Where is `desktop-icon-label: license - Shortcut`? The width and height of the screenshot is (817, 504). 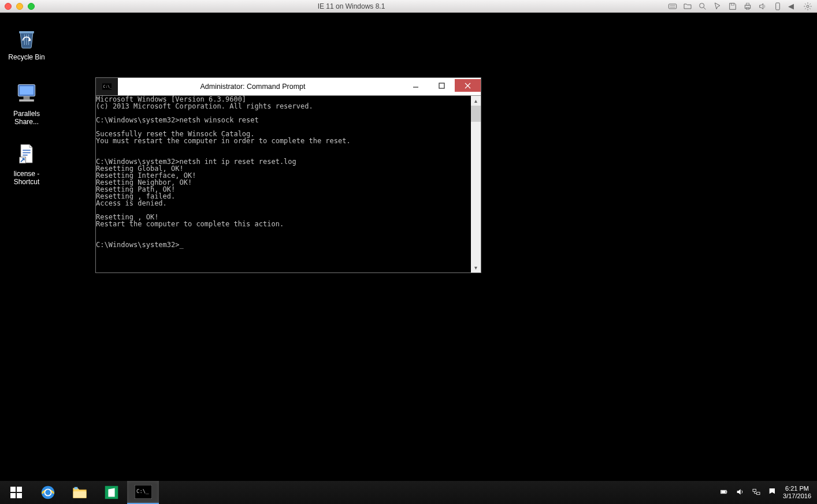
desktop-icon-label: license - Shortcut is located at coordinates (27, 178).